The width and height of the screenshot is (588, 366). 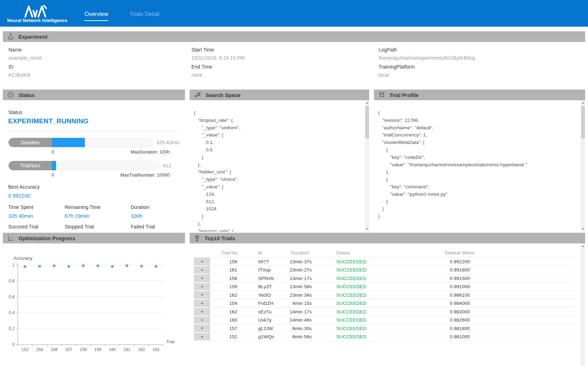 I want to click on cell-trial-no: 160, so click(x=230, y=321).